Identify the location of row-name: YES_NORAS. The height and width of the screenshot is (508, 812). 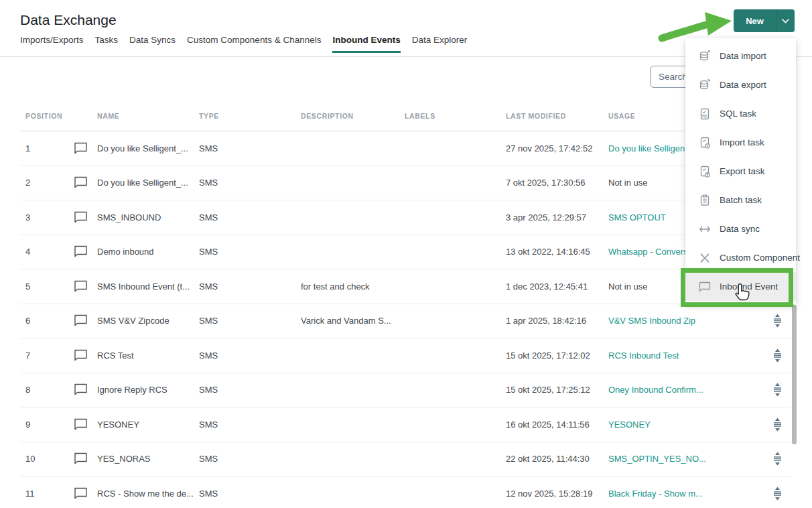
(148, 458).